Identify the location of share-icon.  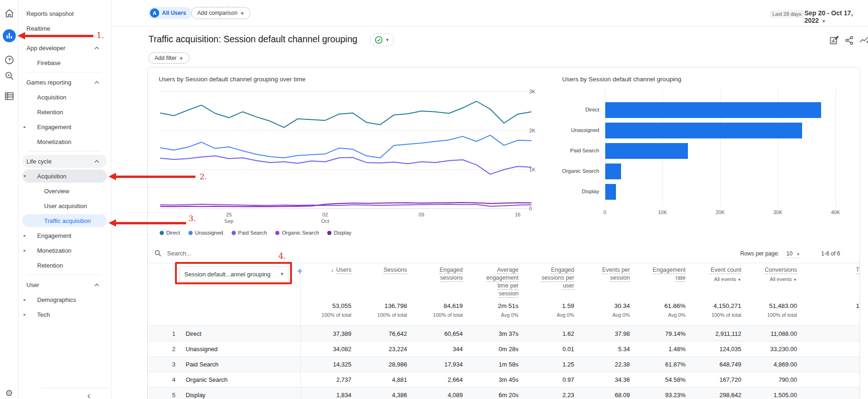
(849, 40).